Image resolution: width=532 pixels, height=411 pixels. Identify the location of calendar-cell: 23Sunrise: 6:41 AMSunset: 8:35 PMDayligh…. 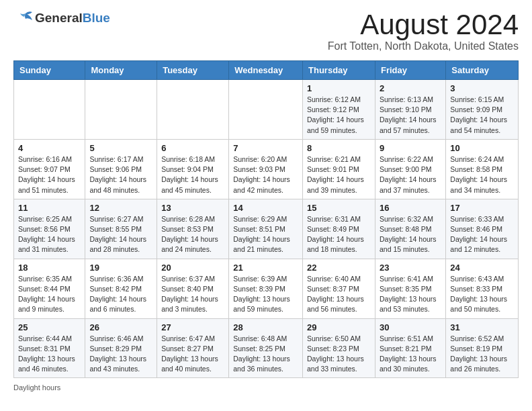
(410, 289).